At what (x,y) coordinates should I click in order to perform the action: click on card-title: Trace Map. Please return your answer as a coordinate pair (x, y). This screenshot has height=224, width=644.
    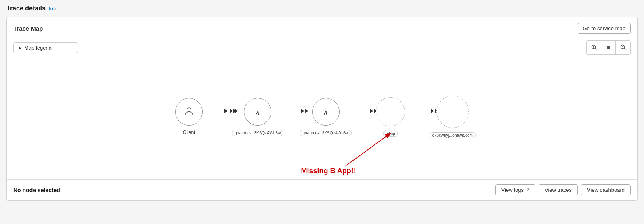
    Looking at the image, I should click on (28, 28).